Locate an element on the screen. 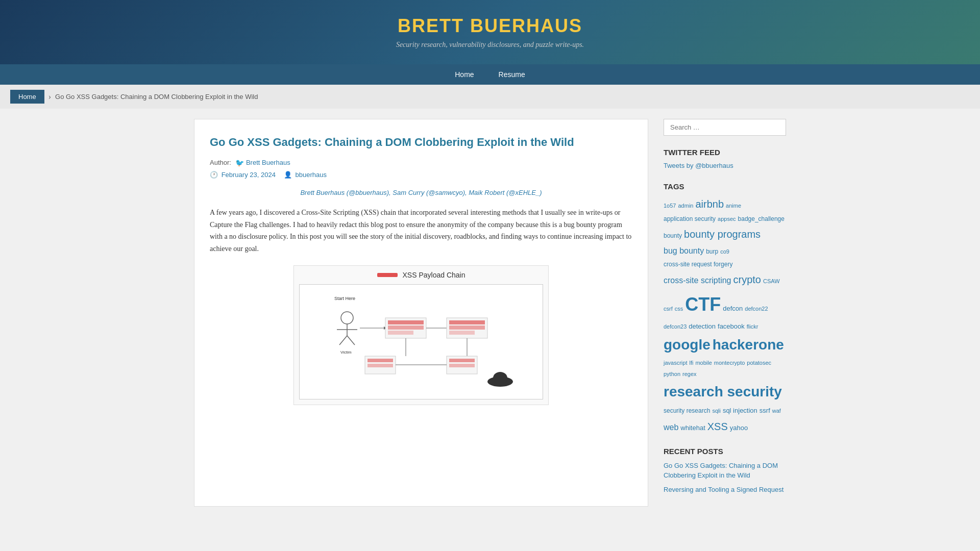 This screenshot has height=551, width=980. tag-item: css is located at coordinates (679, 309).